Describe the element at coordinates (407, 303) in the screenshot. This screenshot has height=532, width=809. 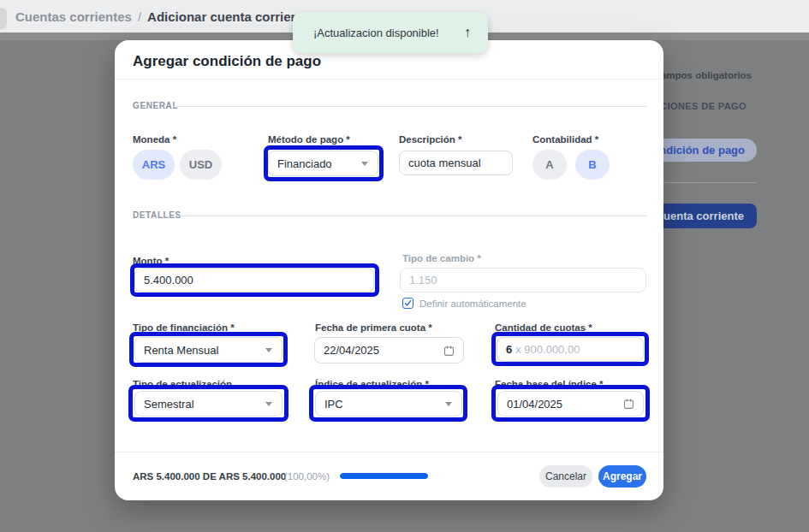
I see `checkbox-checked-icon` at that location.